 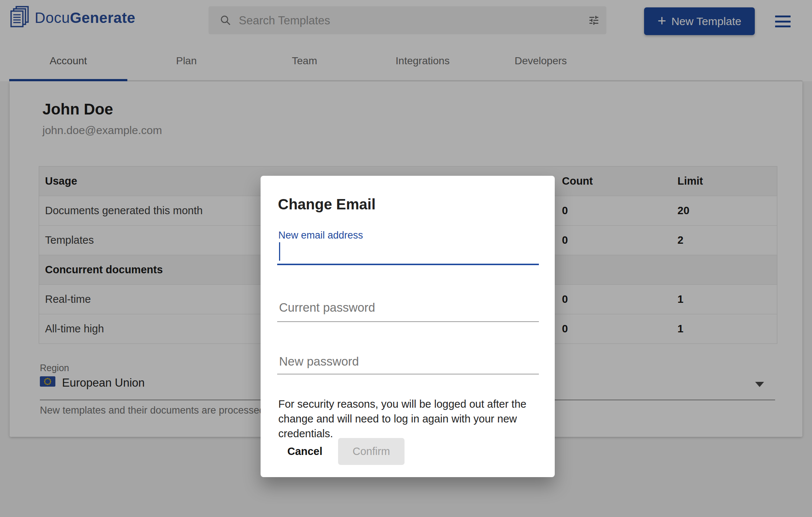 What do you see at coordinates (371, 451) in the screenshot?
I see `confirm-button: Confirm` at bounding box center [371, 451].